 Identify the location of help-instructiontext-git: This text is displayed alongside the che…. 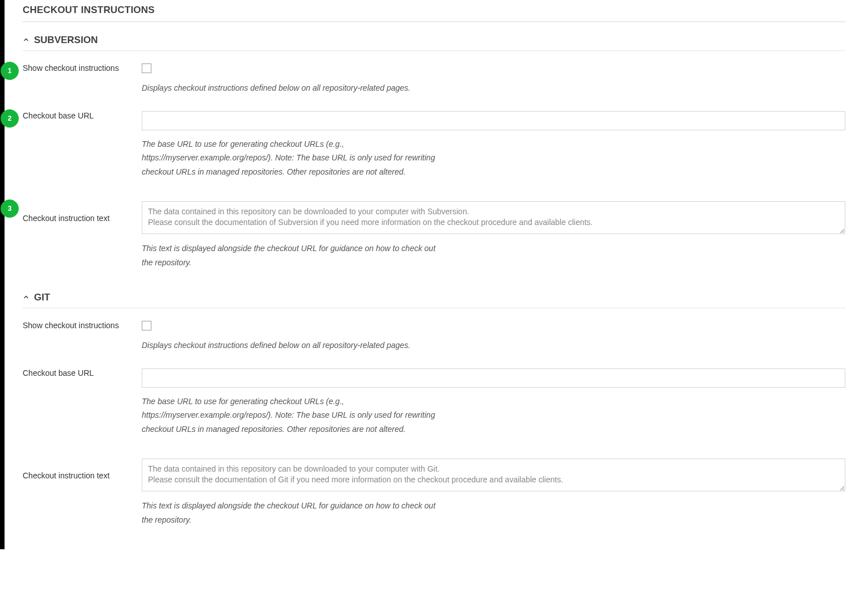
(289, 512).